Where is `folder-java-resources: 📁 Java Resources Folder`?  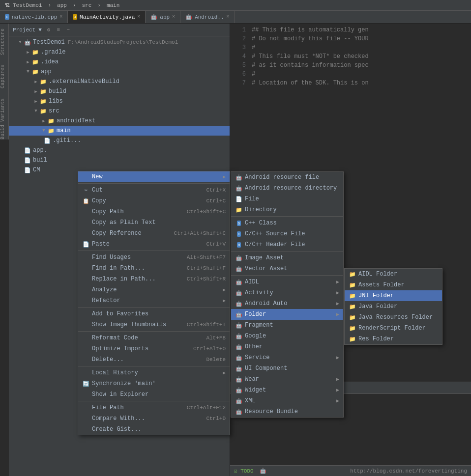 folder-java-resources: 📁 Java Resources Folder is located at coordinates (393, 317).